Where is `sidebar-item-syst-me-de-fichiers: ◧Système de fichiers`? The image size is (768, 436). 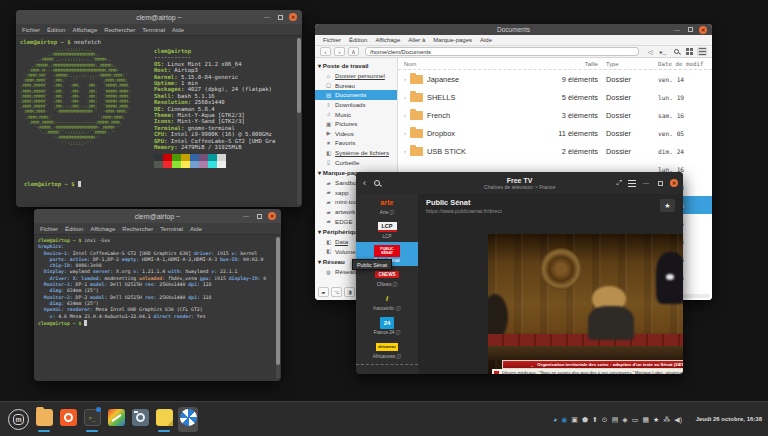 sidebar-item-syst-me-de-fichiers: ◧Système de fichiers is located at coordinates (356, 153).